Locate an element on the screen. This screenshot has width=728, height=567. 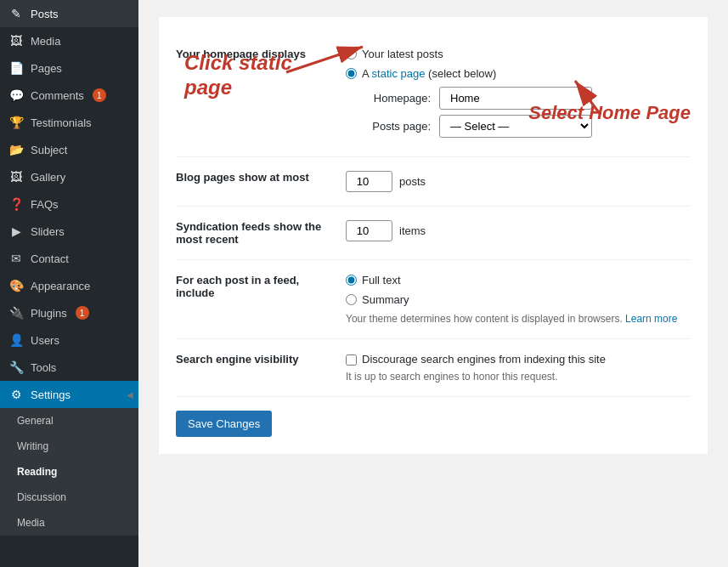
sliders-icon: ▶ is located at coordinates (16, 231).